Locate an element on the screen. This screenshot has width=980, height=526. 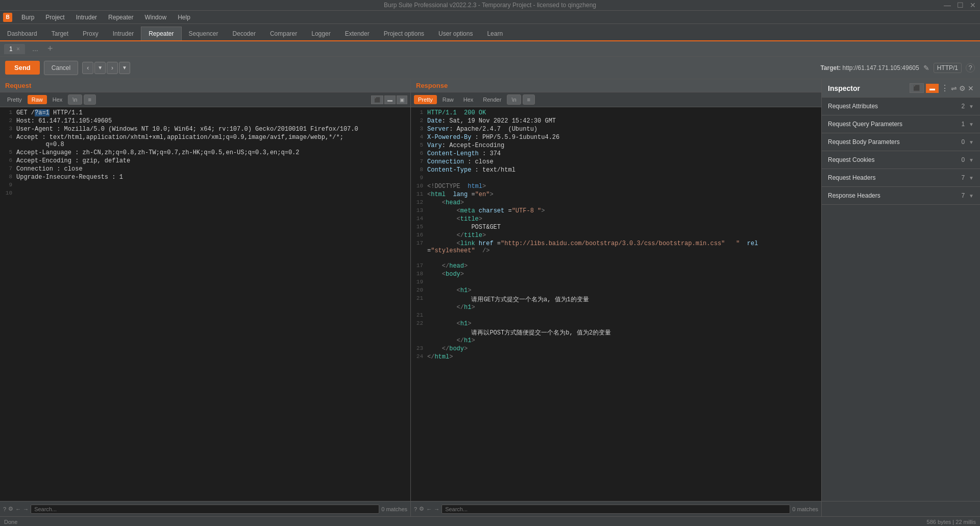
res-tab-menu: ≡ is located at coordinates (529, 100).